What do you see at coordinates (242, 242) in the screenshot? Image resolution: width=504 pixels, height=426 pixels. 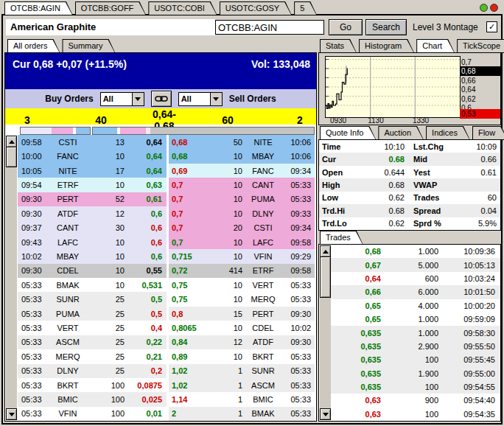 I see `ask-row: 0,710LAFC09:58` at bounding box center [242, 242].